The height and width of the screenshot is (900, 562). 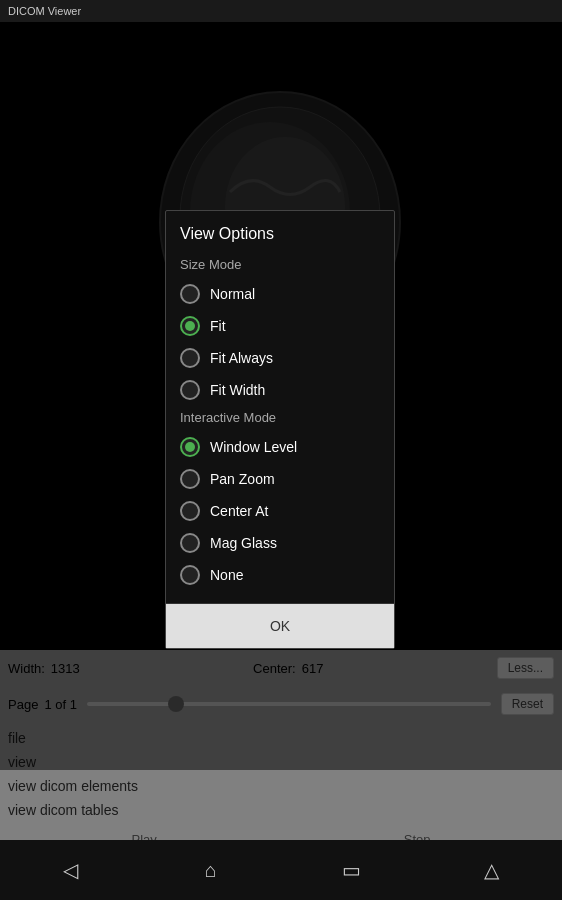 What do you see at coordinates (280, 294) in the screenshot?
I see `radio-normal: Normal` at bounding box center [280, 294].